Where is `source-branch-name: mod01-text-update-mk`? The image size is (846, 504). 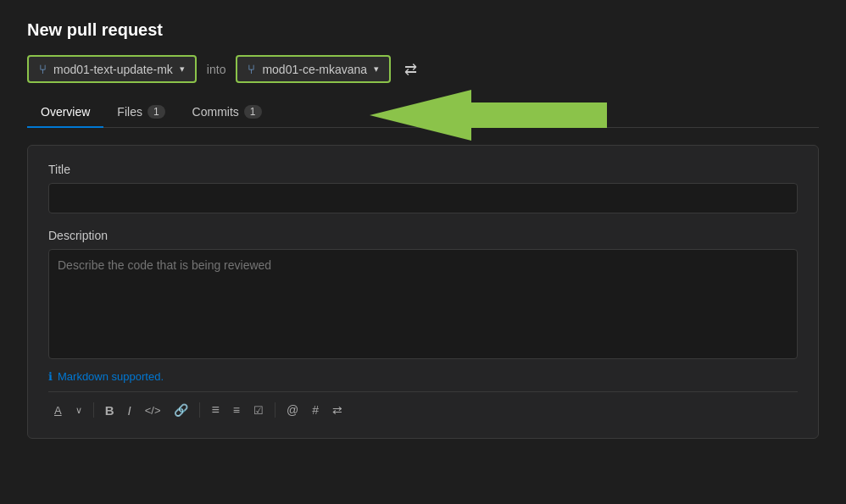
source-branch-name: mod01-text-update-mk is located at coordinates (114, 69).